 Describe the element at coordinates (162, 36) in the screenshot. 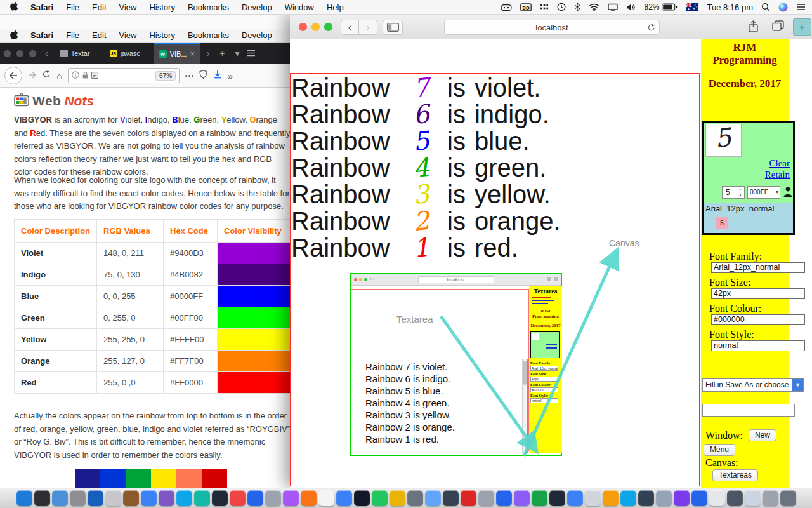

I see `menu-item: History` at that location.